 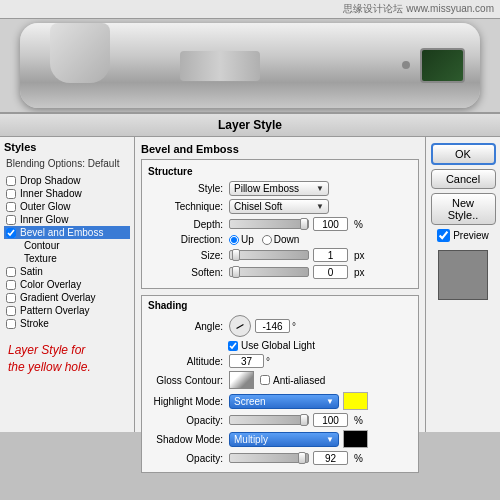 I want to click on highlight-color-swatch, so click(x=356, y=401).